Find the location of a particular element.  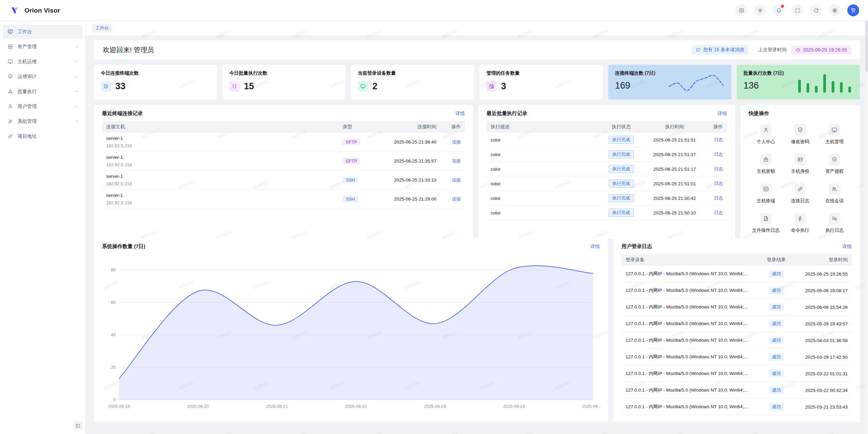

sidebar-item-link: 项目地址 is located at coordinates (43, 136).